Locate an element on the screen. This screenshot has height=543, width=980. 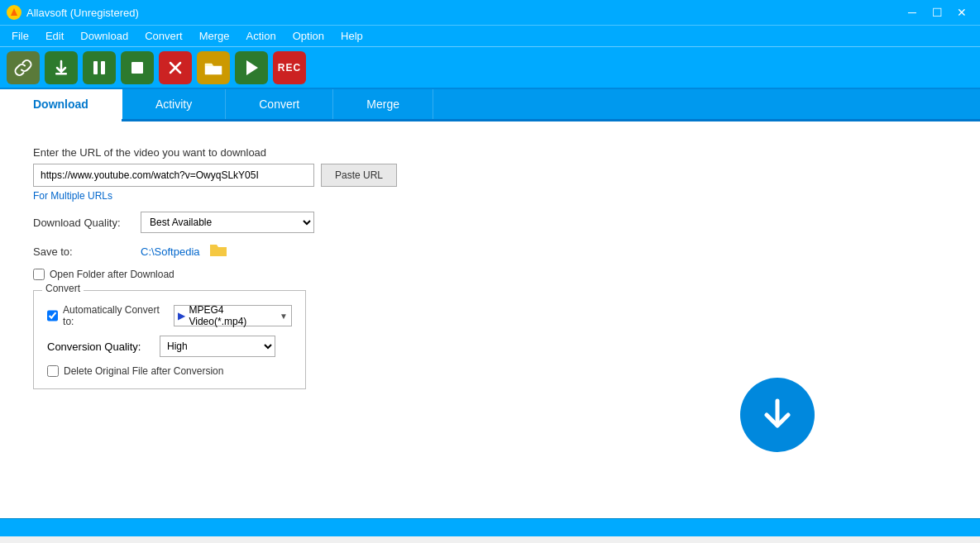
menu-action: Action is located at coordinates (261, 36).